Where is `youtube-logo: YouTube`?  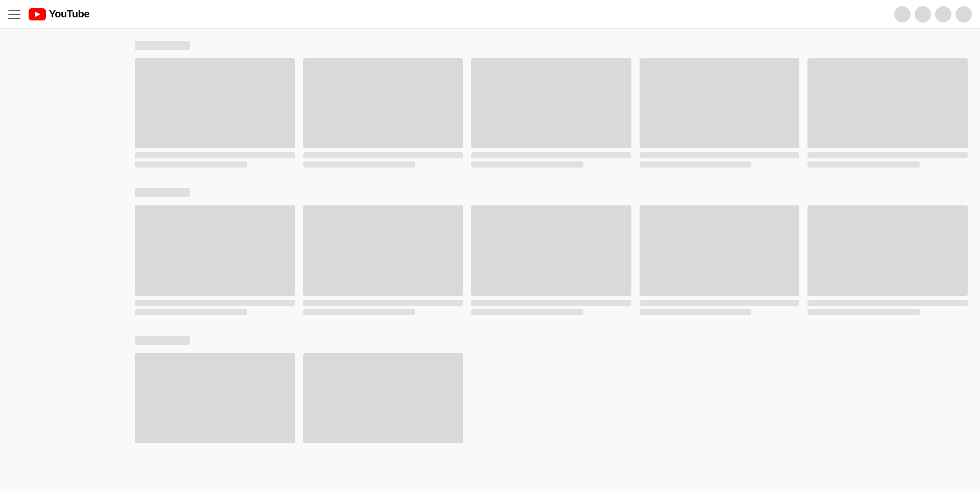 youtube-logo: YouTube is located at coordinates (59, 14).